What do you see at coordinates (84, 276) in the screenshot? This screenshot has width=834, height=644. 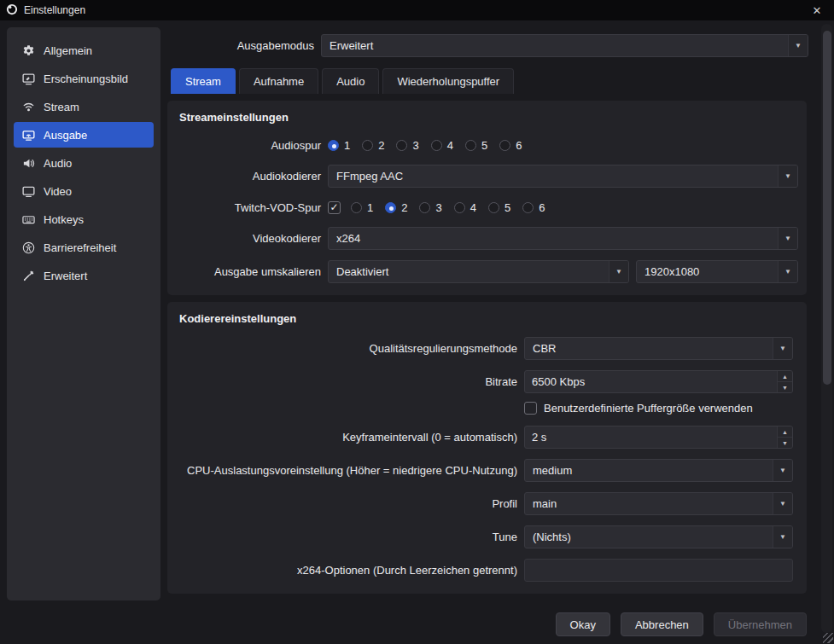 I see `sidebar-item-erweitert: Erweitert` at bounding box center [84, 276].